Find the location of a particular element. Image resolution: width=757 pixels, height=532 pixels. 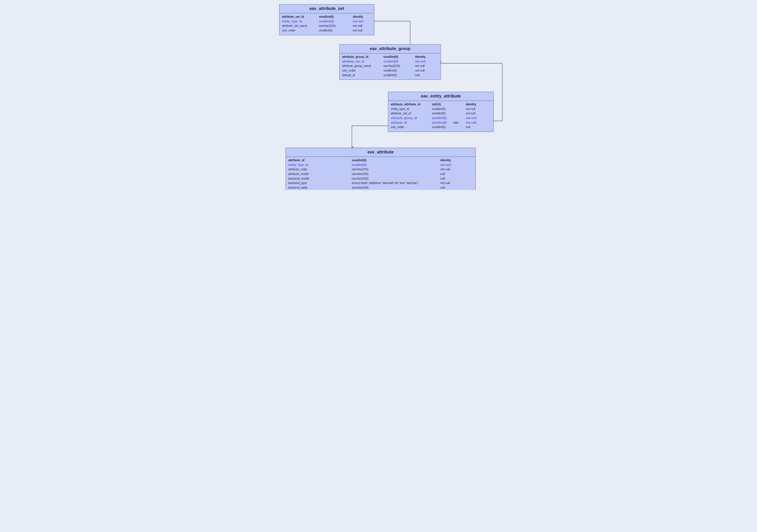

table-header-row: attribute_group_id smallint(5) identity is located at coordinates (390, 57).